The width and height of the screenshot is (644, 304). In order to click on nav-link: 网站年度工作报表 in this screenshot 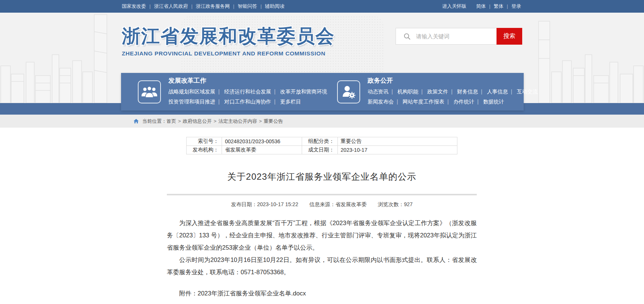, I will do `click(427, 102)`.